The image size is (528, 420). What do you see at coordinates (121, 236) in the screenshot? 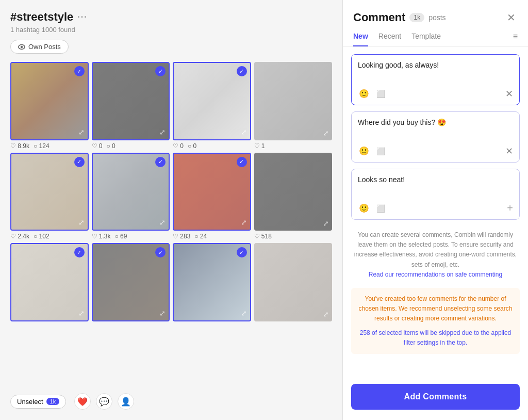
I see `comment-count: ○ 69` at bounding box center [121, 236].